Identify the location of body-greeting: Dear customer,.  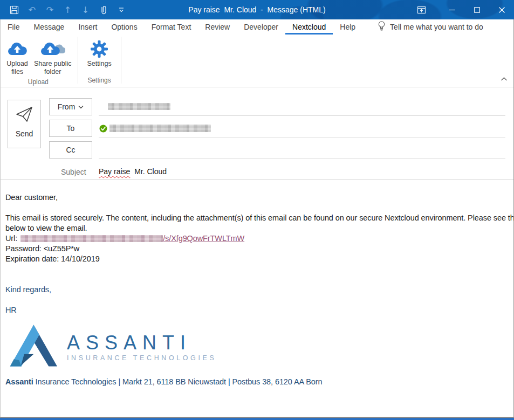
(257, 197).